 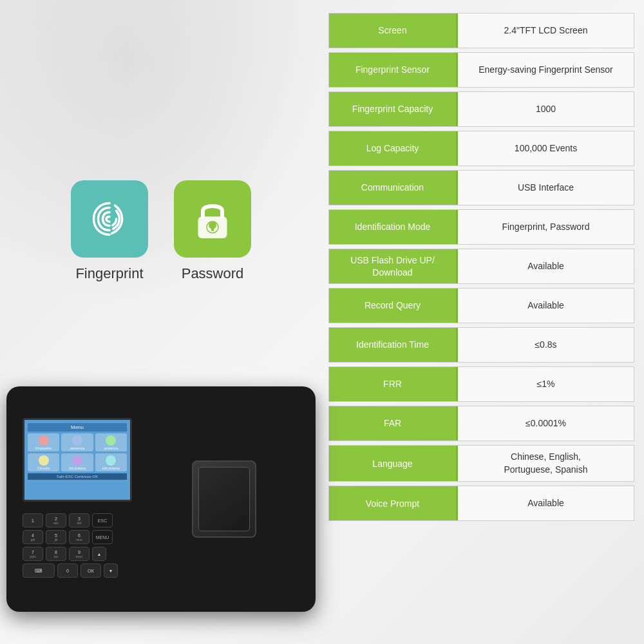 What do you see at coordinates (39, 571) in the screenshot?
I see `key-hash: ⌨` at bounding box center [39, 571].